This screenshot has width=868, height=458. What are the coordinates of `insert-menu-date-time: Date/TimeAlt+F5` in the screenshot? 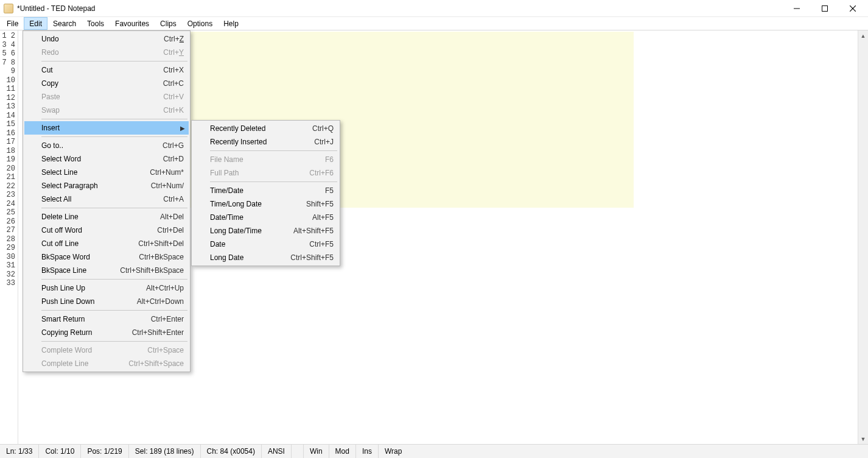 It's located at (265, 217).